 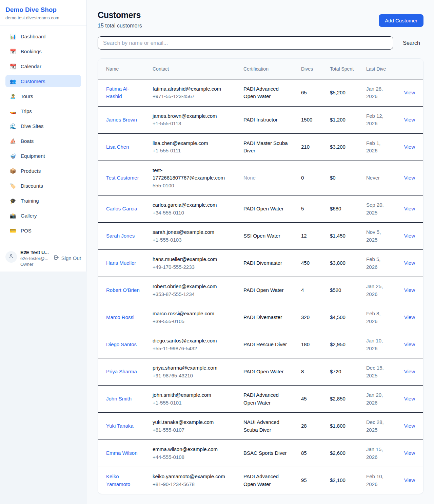 I want to click on customer-email: diego.santos@example.com, so click(x=193, y=341).